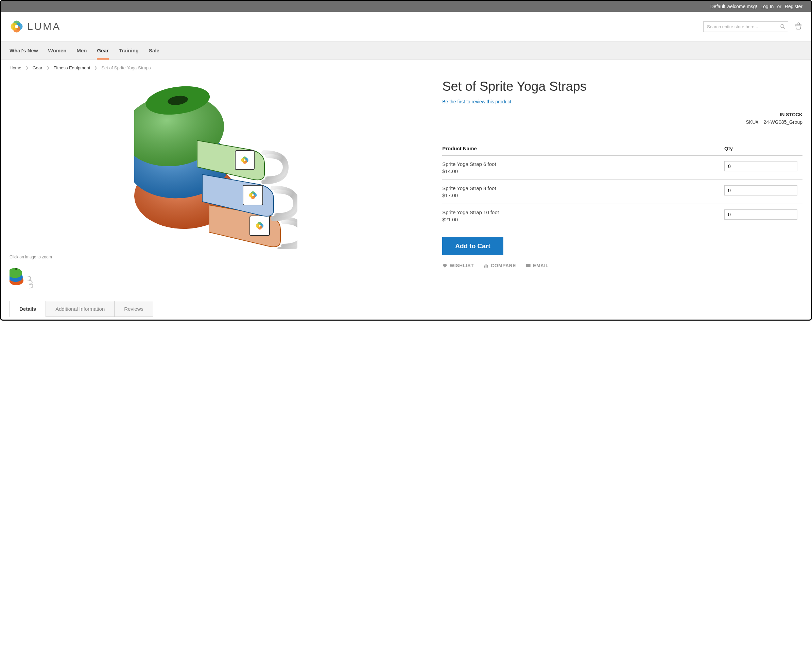 The image size is (812, 665). I want to click on col-product-name: Product Name, so click(583, 149).